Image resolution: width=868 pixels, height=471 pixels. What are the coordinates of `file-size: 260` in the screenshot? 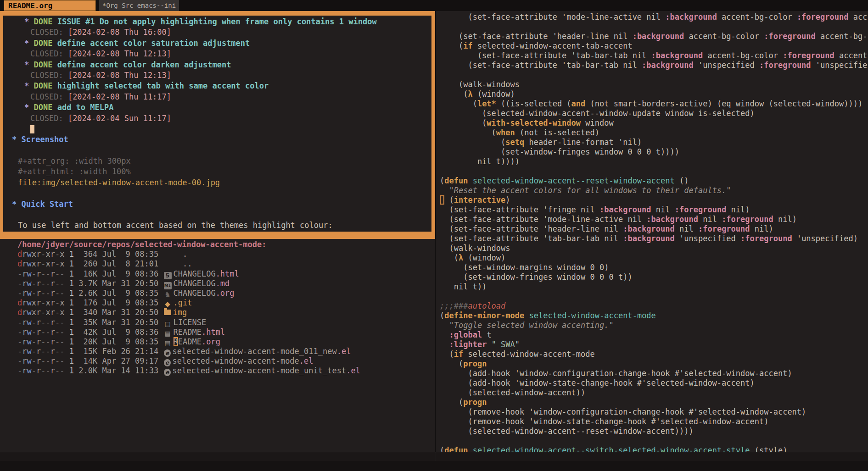 It's located at (88, 264).